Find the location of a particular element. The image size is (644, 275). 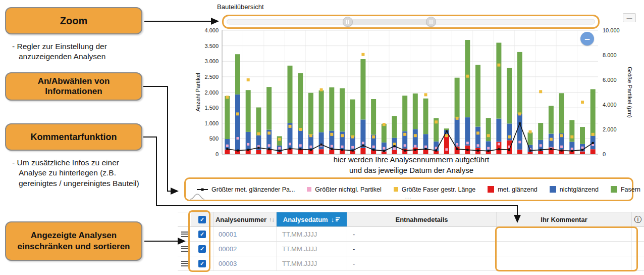

pink-square-icon is located at coordinates (309, 189).